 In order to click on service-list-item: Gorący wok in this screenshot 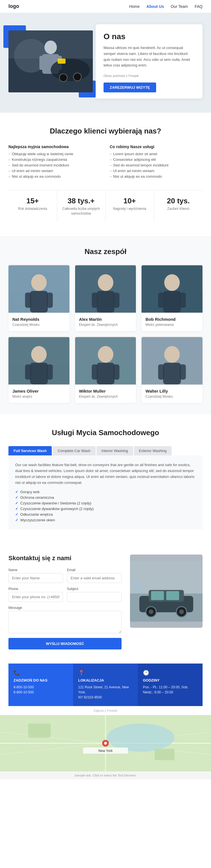, I will do `click(106, 492)`.